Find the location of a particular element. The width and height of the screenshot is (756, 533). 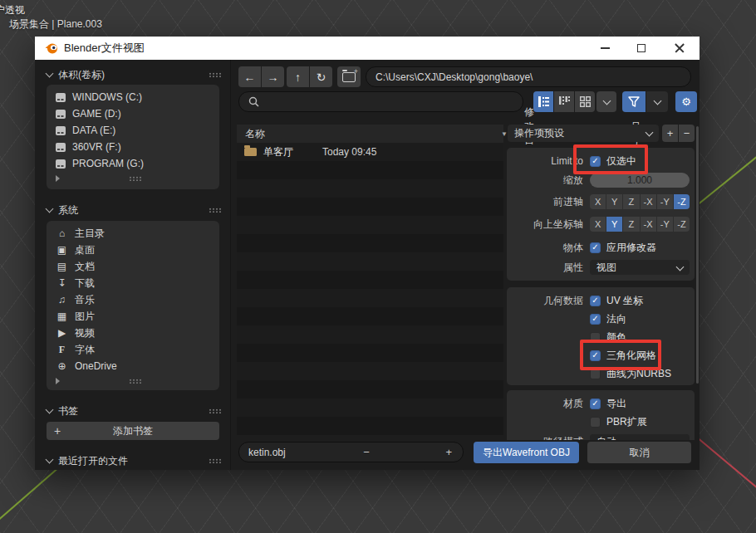

export-obj-button: 导出Wavefront OBJ is located at coordinates (527, 452).